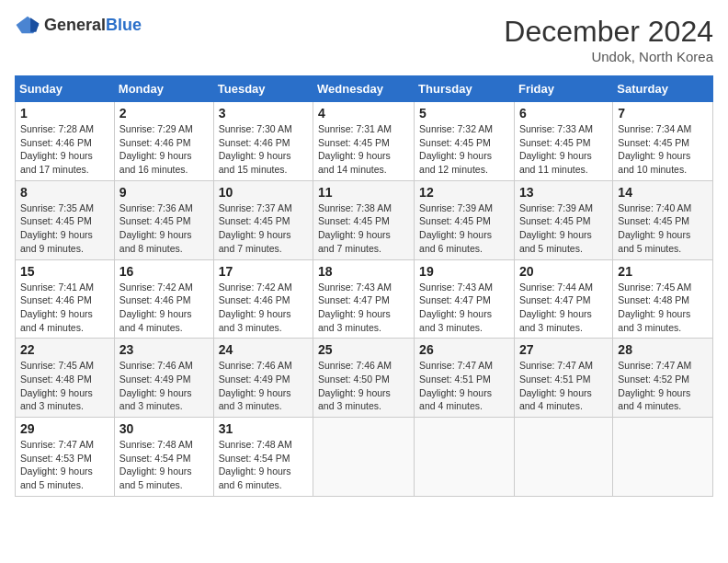 The image size is (728, 563). I want to click on day-number: 14, so click(663, 192).